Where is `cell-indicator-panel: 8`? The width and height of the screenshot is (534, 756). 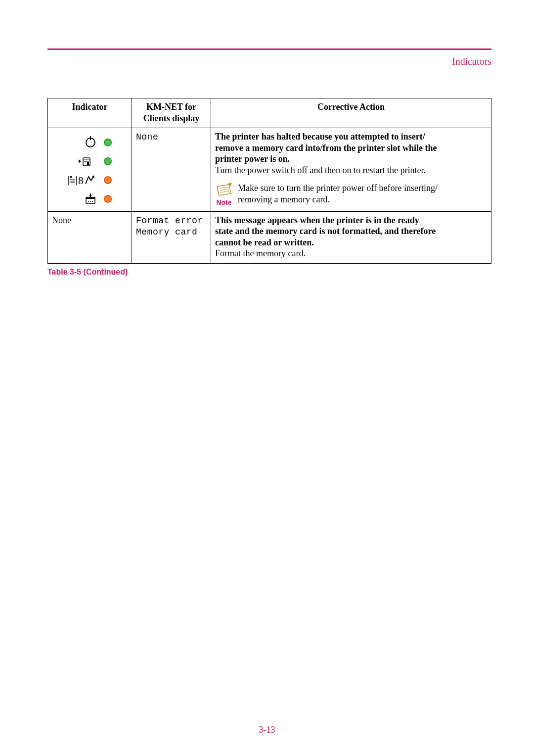 cell-indicator-panel: 8 is located at coordinates (90, 170).